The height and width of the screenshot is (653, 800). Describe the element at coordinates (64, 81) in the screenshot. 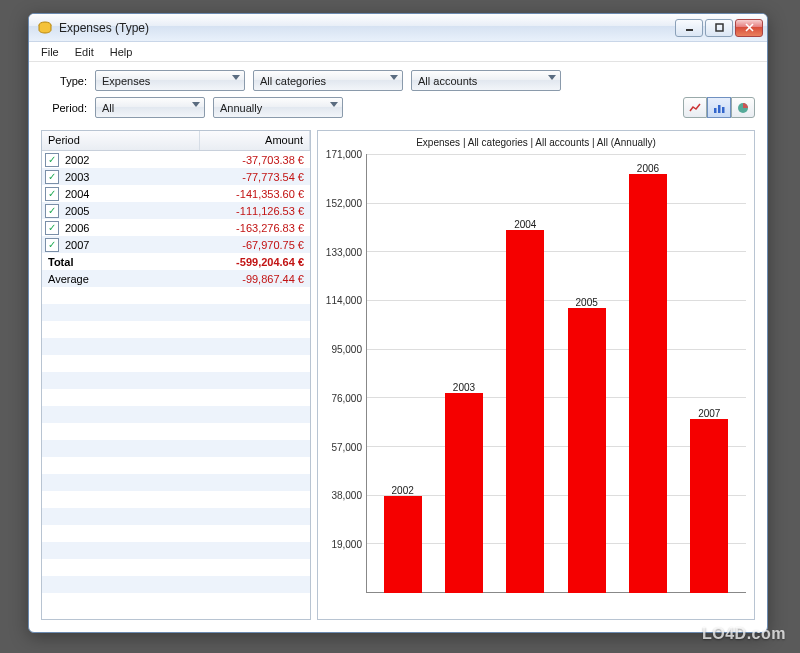

I see `type-label: Type:` at that location.